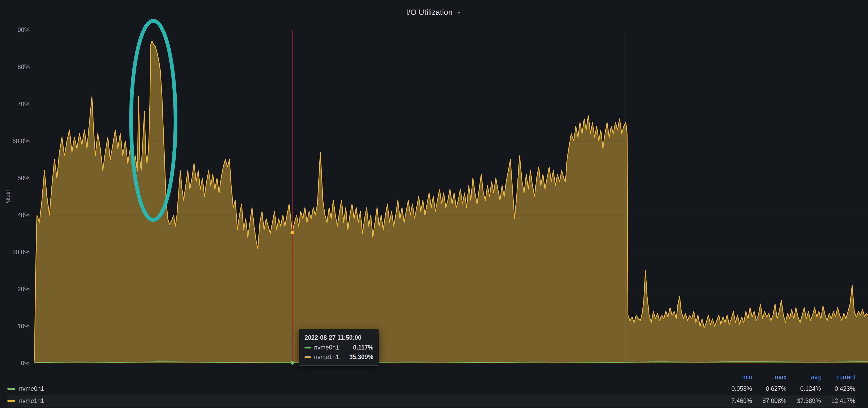  Describe the element at coordinates (25, 364) in the screenshot. I see `y-tick-label: 0%` at that location.